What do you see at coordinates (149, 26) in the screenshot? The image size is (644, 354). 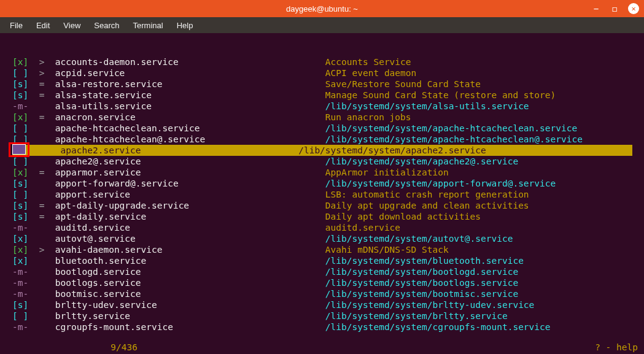 I see `menu-terminal: Terminal` at bounding box center [149, 26].